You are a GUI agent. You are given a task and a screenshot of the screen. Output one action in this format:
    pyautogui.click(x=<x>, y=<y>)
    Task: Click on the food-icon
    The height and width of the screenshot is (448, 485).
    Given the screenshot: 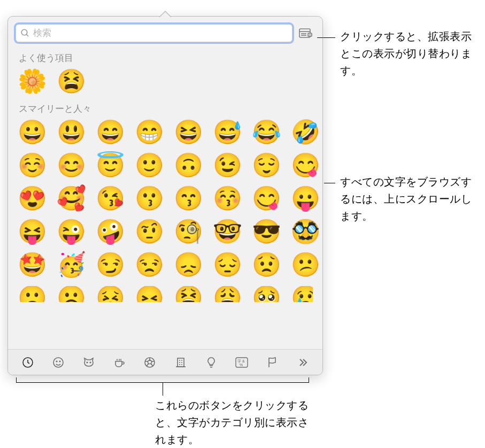 What is the action you would take?
    pyautogui.click(x=119, y=362)
    